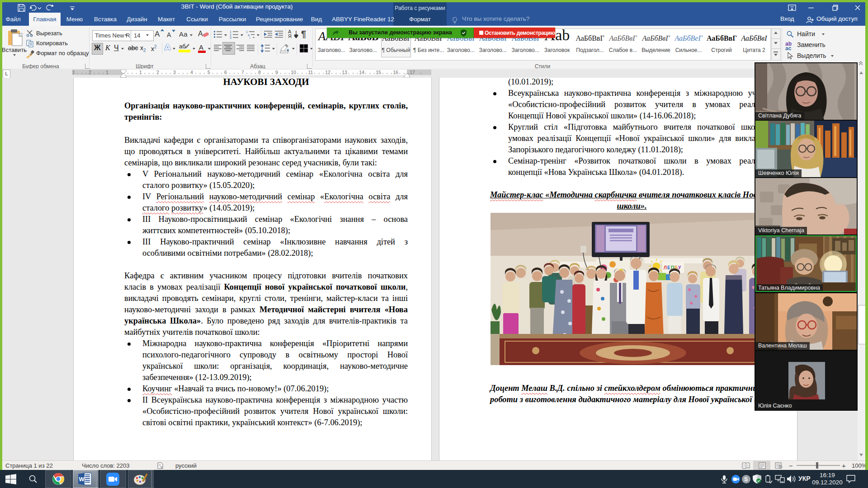  What do you see at coordinates (82, 479) in the screenshot?
I see `svg-text: W` at bounding box center [82, 479].